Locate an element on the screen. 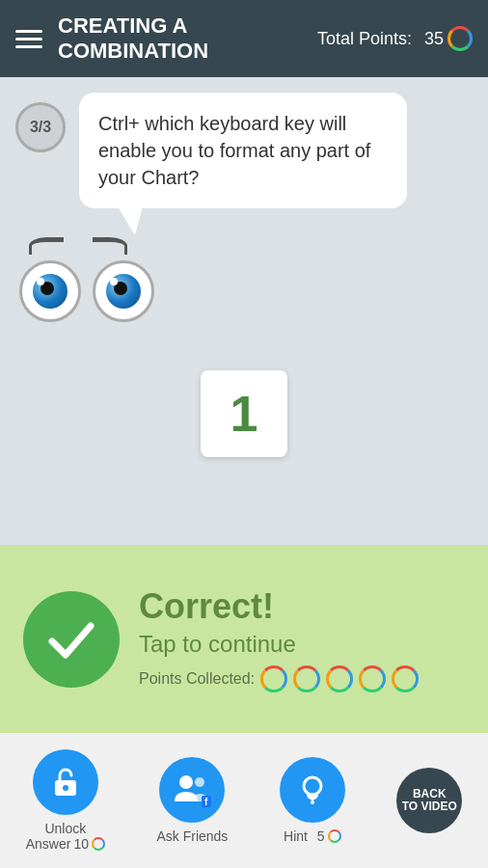 This screenshot has height=868, width=488. checkmark-icon is located at coordinates (71, 639).